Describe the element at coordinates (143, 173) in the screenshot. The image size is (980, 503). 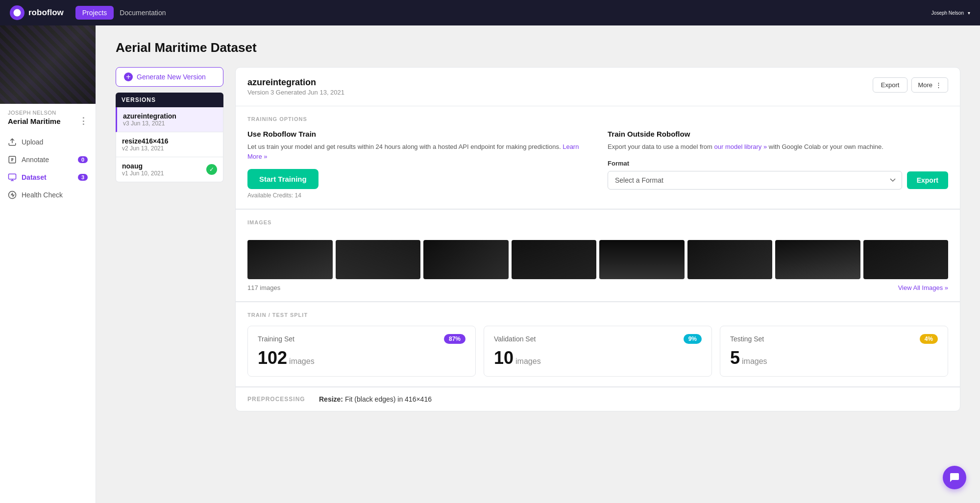
I see `version-meta: v1 Jun 10, 2021` at that location.